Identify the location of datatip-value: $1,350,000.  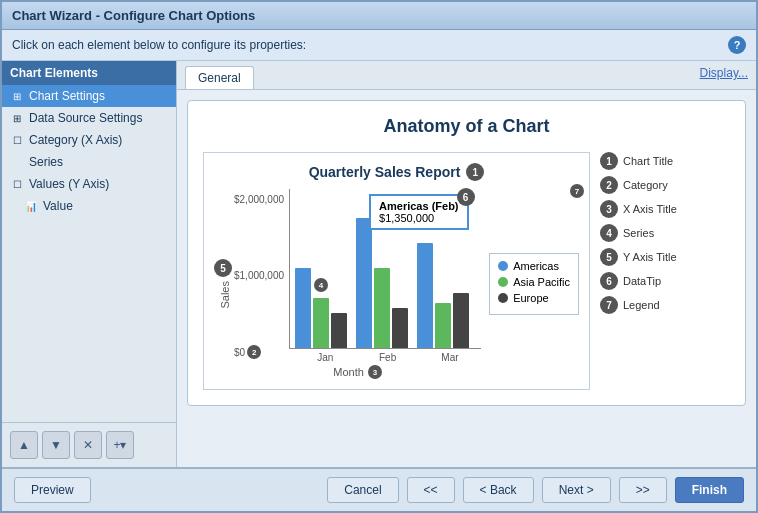
(418, 218).